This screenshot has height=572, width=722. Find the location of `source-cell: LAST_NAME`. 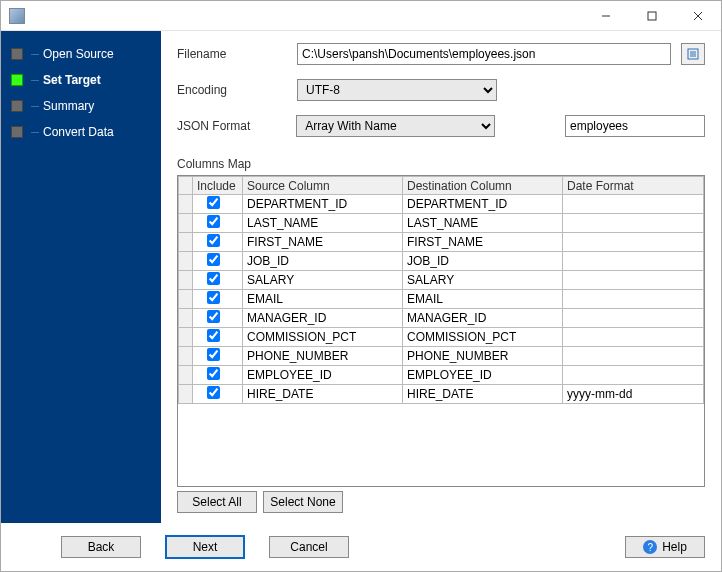

source-cell: LAST_NAME is located at coordinates (323, 224).